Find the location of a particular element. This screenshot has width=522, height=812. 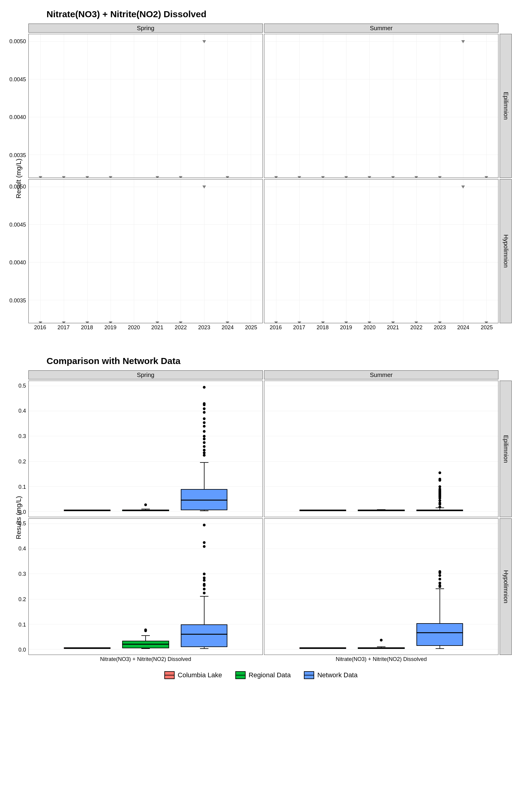

legend-item-regional: Regional Data is located at coordinates (263, 675).